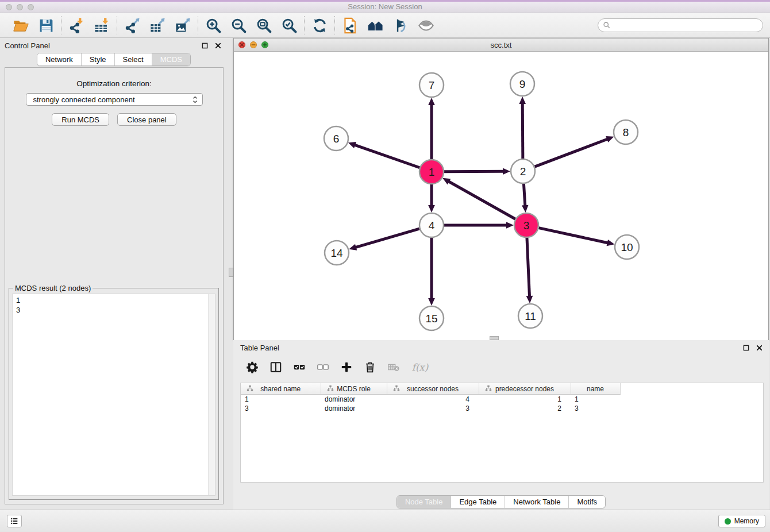 The image size is (770, 532). Describe the element at coordinates (289, 25) in the screenshot. I see `zoom-selected-icon` at that location.